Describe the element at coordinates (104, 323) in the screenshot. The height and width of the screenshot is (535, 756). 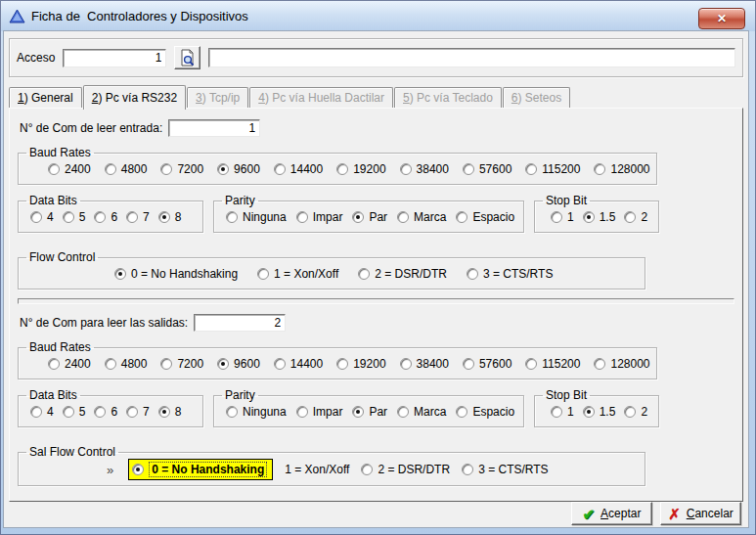
I see `com-salidas-label: N° de Com para leer las salidas:` at that location.